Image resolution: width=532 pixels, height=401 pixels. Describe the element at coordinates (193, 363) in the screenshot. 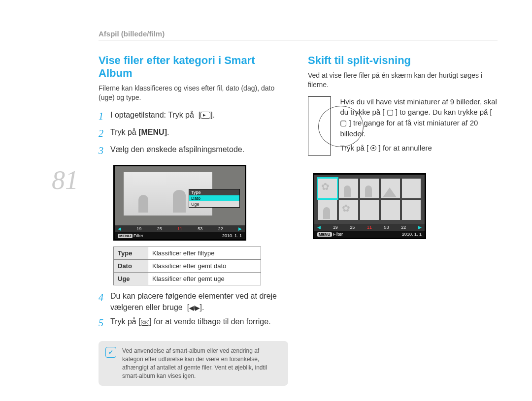

I see `note-box: ✓ Ved anvendelse af smart-album eller ve…` at that location.